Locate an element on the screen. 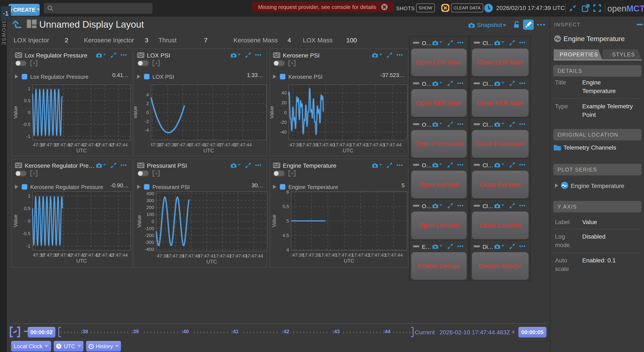  svg-text: 0.41… is located at coordinates (120, 75).